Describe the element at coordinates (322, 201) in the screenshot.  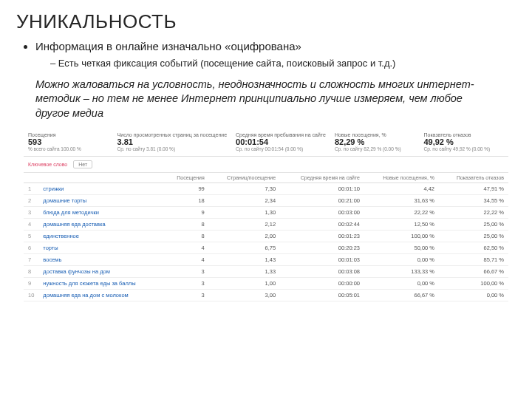
I see `time-cell: 00:21:00` at that location.